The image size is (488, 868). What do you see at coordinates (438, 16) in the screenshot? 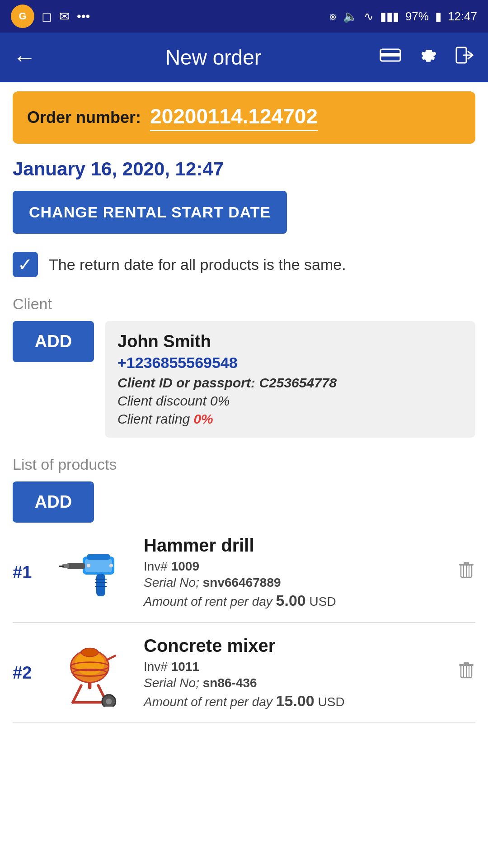
I see `battery-icon: ▮` at bounding box center [438, 16].